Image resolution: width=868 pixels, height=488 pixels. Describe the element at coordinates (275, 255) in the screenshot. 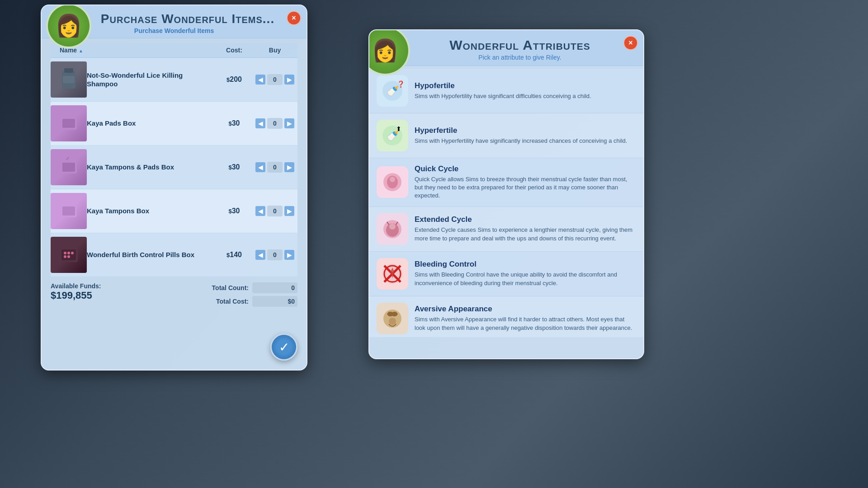

I see `stepper-val-4: 0` at that location.